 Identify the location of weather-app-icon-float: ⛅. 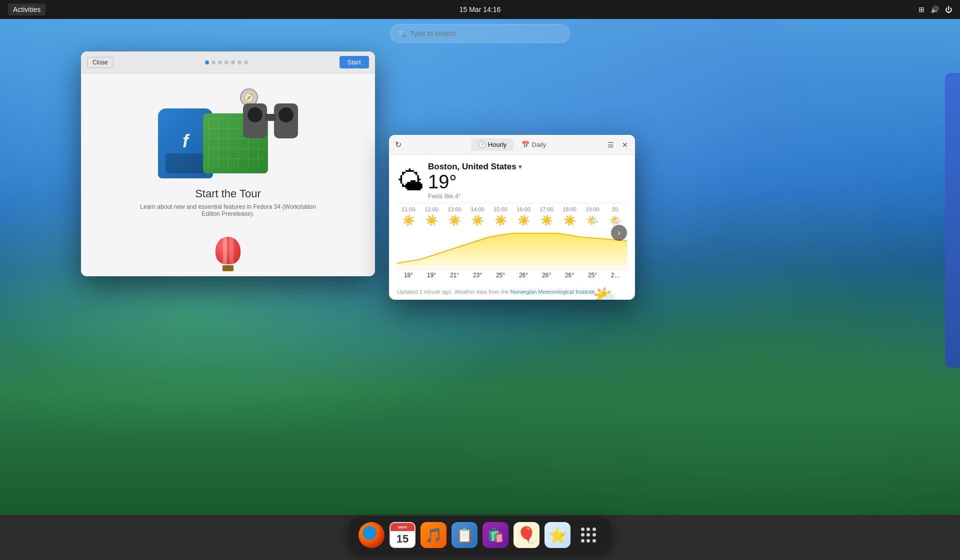
(606, 292).